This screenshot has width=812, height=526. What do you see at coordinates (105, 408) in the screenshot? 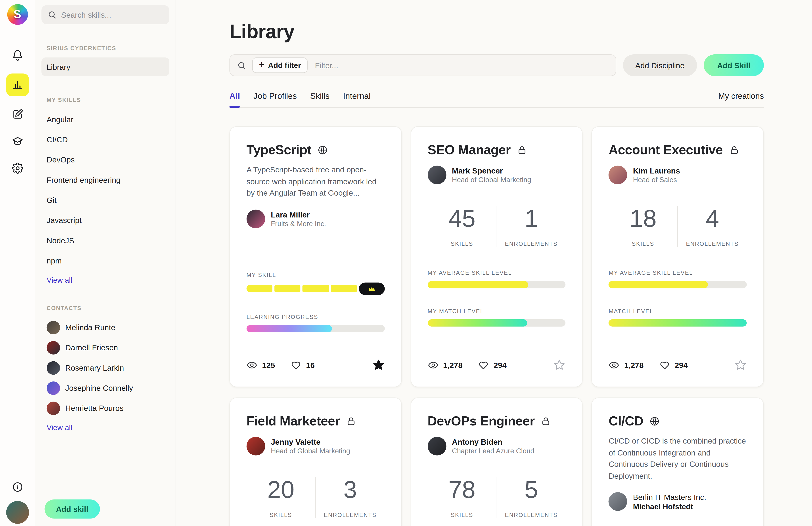
I see `contact-row: Henrietta Pouros` at bounding box center [105, 408].